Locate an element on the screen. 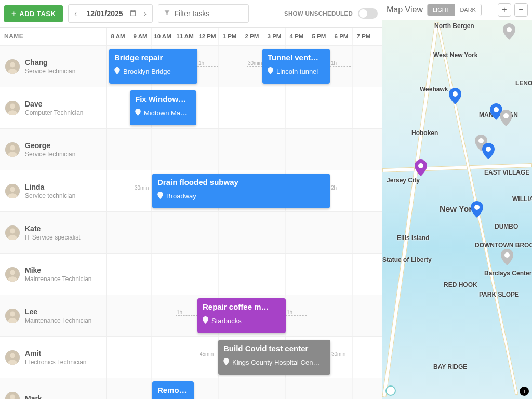 This screenshot has height=399, width=532. zoom-in-button: + is located at coordinates (504, 10).